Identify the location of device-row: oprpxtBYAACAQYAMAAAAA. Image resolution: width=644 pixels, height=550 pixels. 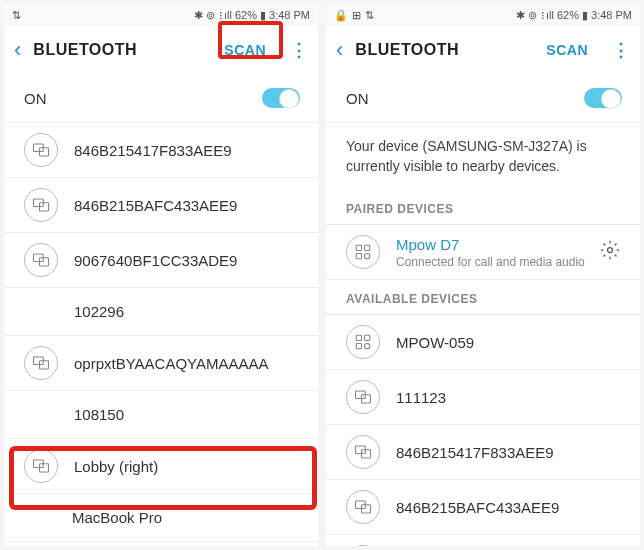
(161, 364).